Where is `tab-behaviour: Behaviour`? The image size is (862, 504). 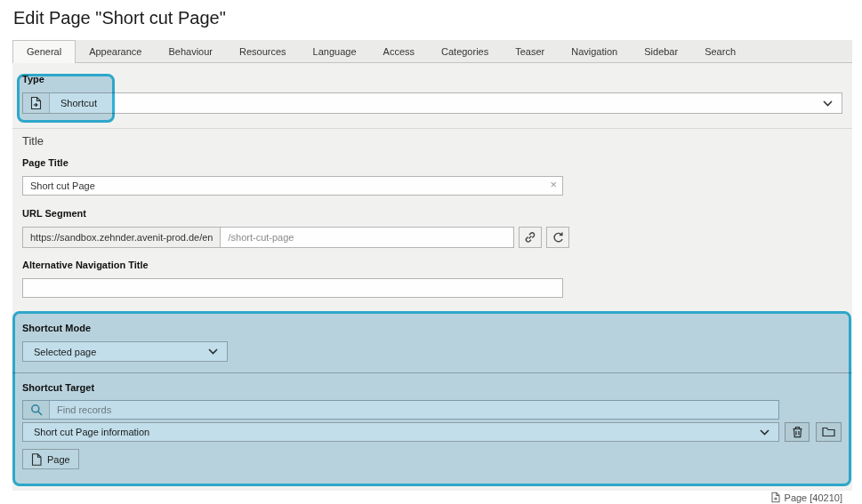 tab-behaviour: Behaviour is located at coordinates (190, 52).